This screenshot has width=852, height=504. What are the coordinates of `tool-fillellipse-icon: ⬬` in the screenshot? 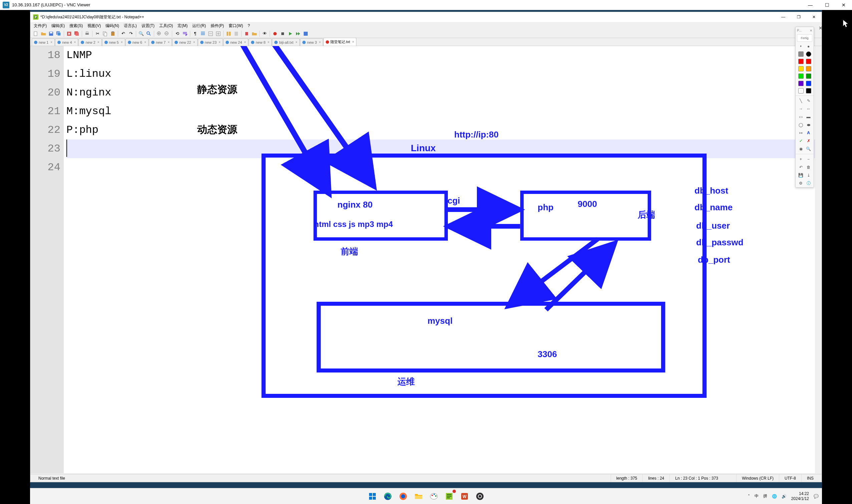 It's located at (809, 125).